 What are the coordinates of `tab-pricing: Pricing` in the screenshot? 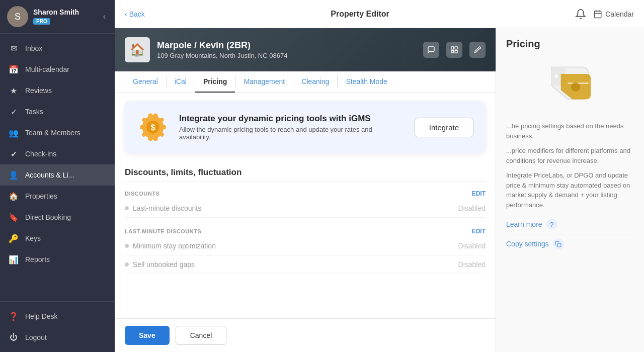 It's located at (215, 82).